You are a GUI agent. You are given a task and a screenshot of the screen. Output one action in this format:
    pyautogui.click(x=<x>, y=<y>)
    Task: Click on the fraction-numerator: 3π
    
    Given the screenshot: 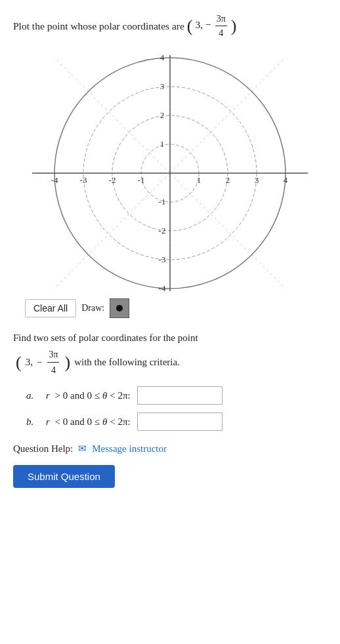 What is the action you would take?
    pyautogui.click(x=221, y=19)
    